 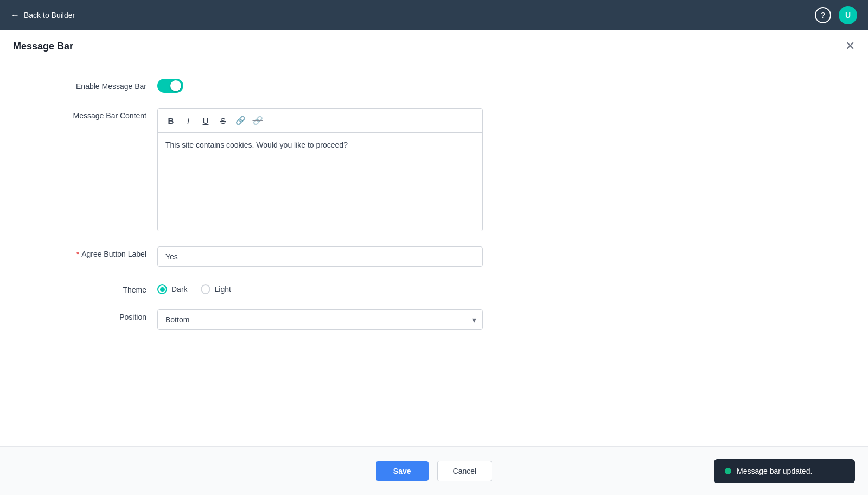 I want to click on theme-dark-label: Dark, so click(x=180, y=289).